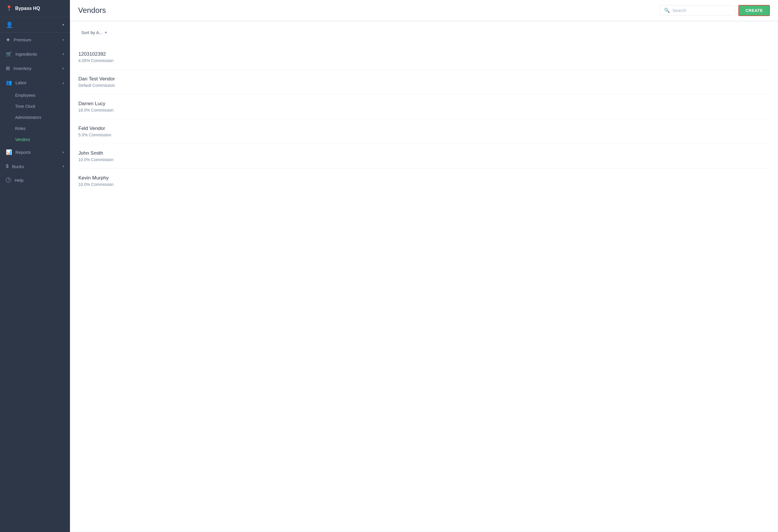 Image resolution: width=778 pixels, height=532 pixels. What do you see at coordinates (63, 25) in the screenshot?
I see `user-chevron-icon: ▾` at bounding box center [63, 25].